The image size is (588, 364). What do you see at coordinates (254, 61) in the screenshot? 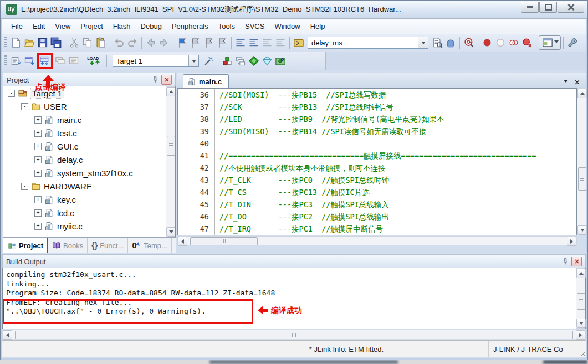
I see `manage-run-time-environment-icon` at bounding box center [254, 61].